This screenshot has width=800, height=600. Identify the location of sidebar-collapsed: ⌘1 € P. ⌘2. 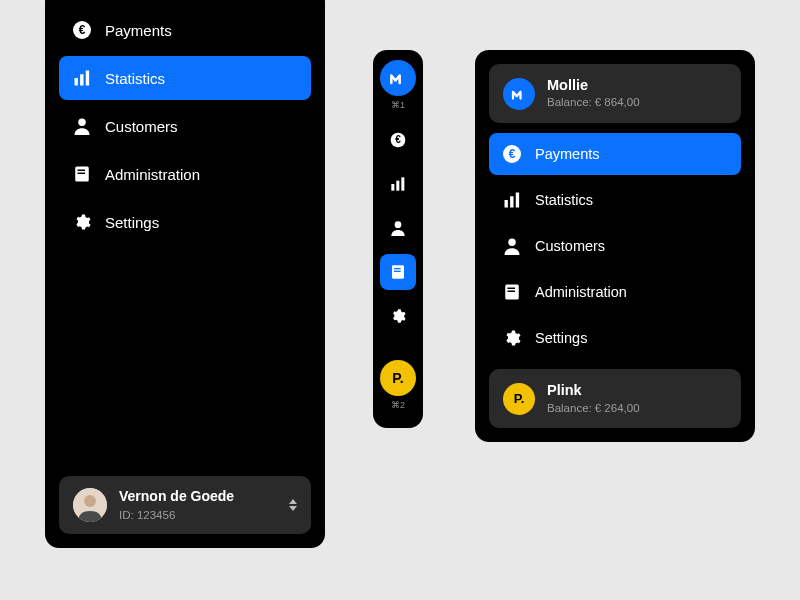
(398, 239).